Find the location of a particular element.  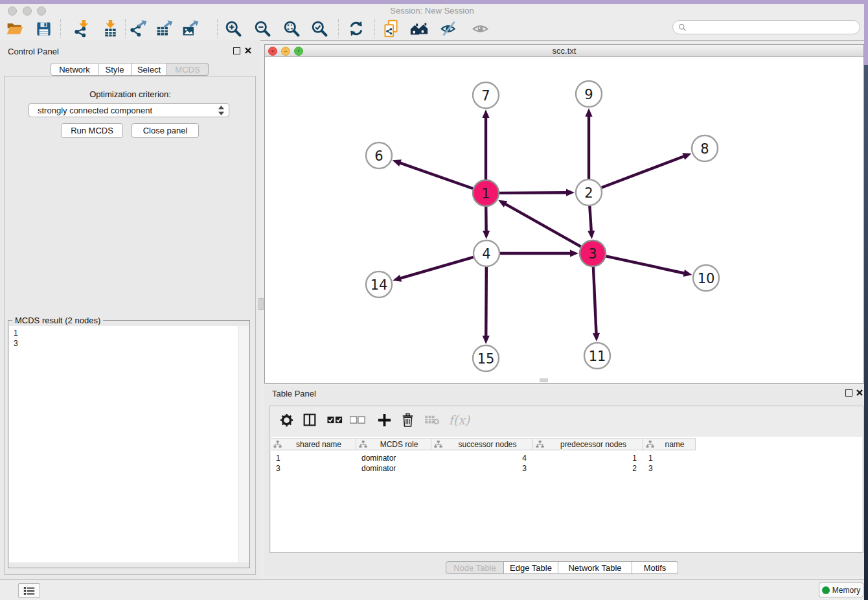

panel-splitter-grip is located at coordinates (261, 304).